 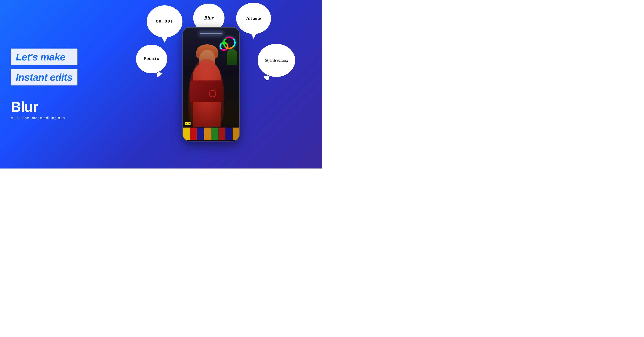 I want to click on cutout-label: CUTOUT, so click(x=164, y=22).